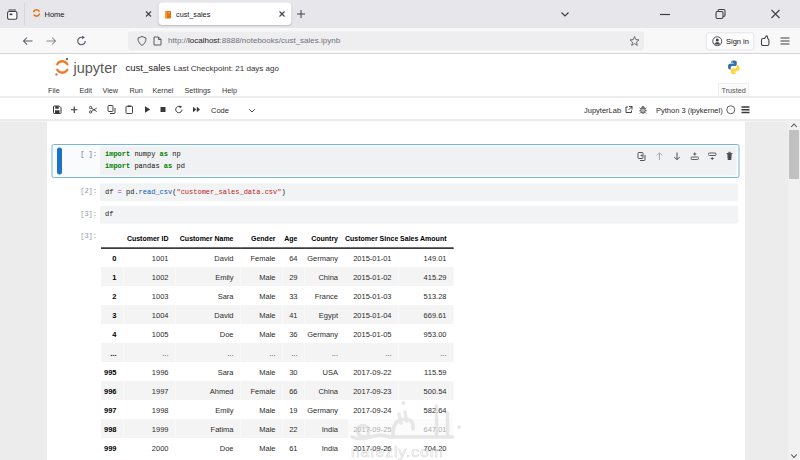 The height and width of the screenshot is (460, 800). Describe the element at coordinates (398, 452) in the screenshot. I see `svg-text: nafezly.com` at that location.